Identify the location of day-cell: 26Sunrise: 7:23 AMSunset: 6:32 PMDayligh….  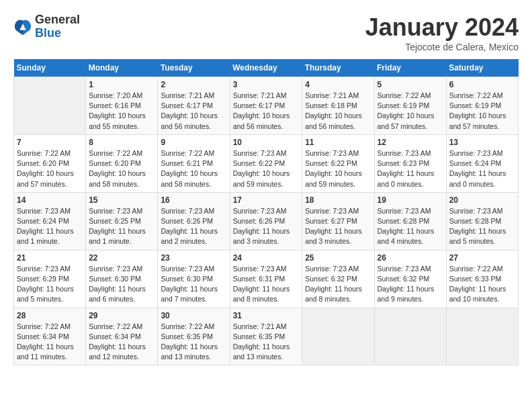
(410, 279).